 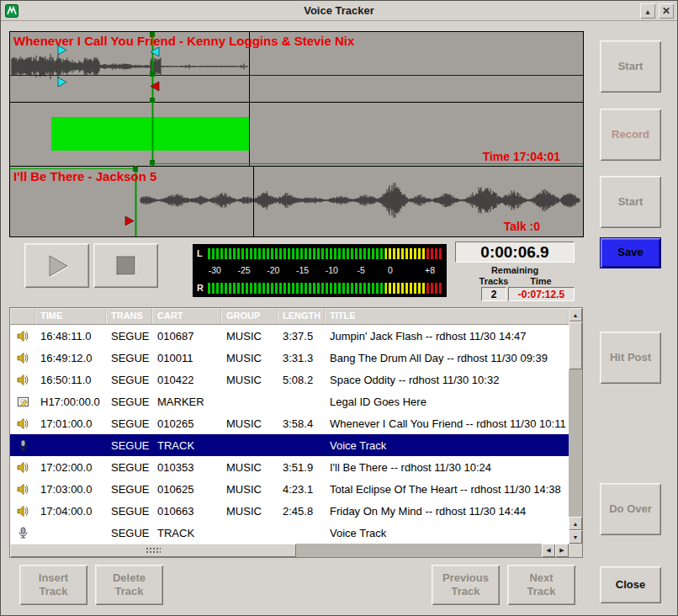 I want to click on vertical-scrollbar: ▲ ▲ ▼, so click(x=575, y=426).